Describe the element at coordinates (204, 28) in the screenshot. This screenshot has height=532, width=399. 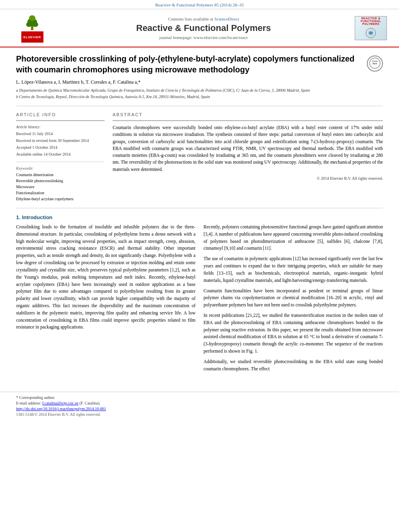
I see `journal-title: Reactive & Functional Polymers` at that location.